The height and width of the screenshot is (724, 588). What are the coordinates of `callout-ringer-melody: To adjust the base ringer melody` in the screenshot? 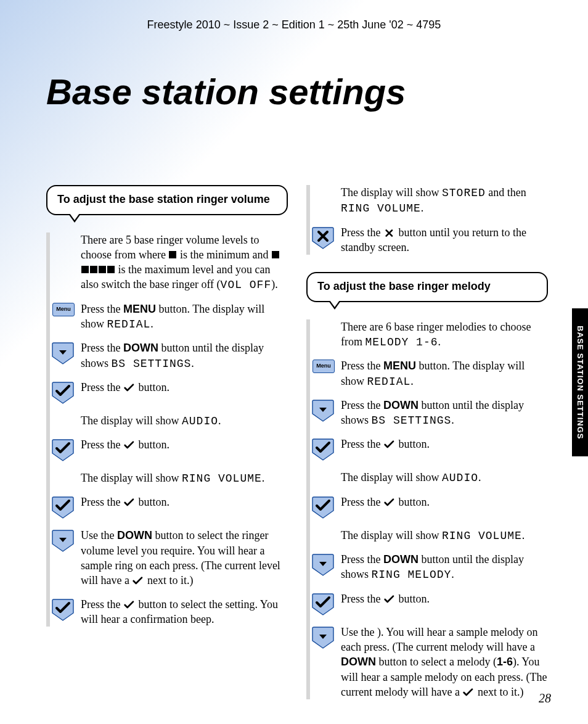 It's located at (427, 287).